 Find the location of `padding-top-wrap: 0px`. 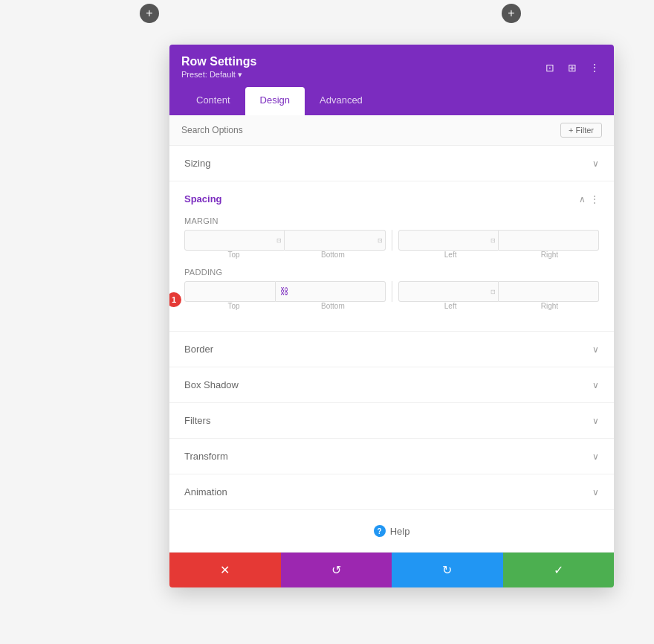

padding-top-wrap: 0px is located at coordinates (230, 292).